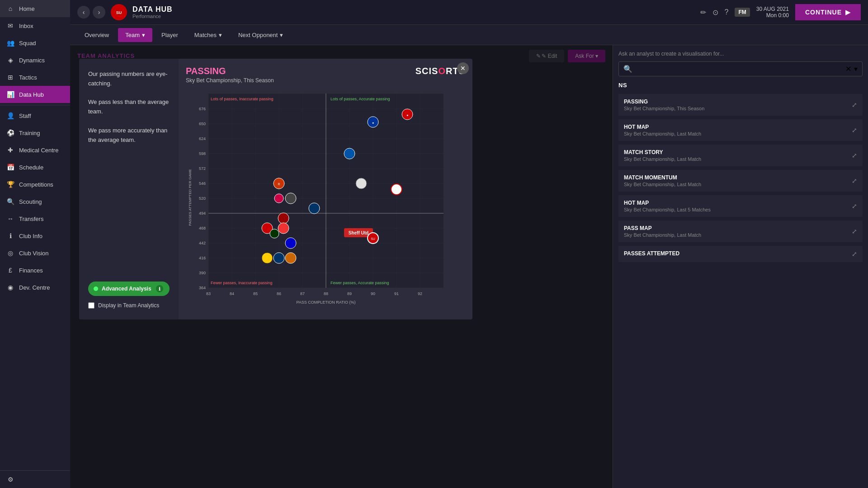 Image resolution: width=868 pixels, height=488 pixels. Describe the element at coordinates (232, 294) in the screenshot. I see `svg-text: 84` at that location.